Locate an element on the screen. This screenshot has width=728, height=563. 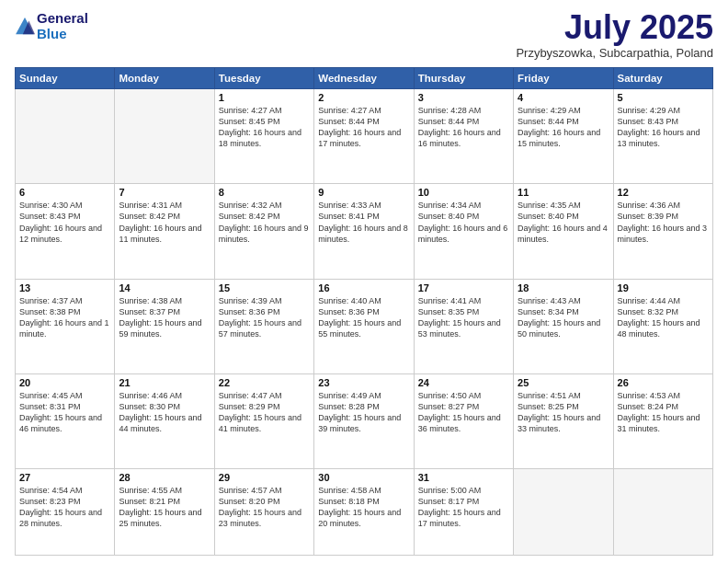
day-detail: Sunrise: 4:33 AM Sunset: 8:41 PM Dayligh… is located at coordinates (364, 223).